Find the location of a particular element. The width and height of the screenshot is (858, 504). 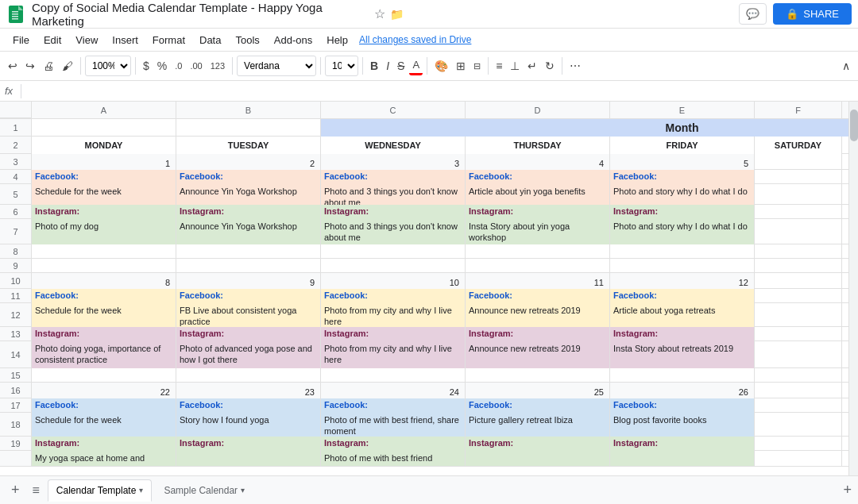

wrap-button: ↵ is located at coordinates (532, 66).